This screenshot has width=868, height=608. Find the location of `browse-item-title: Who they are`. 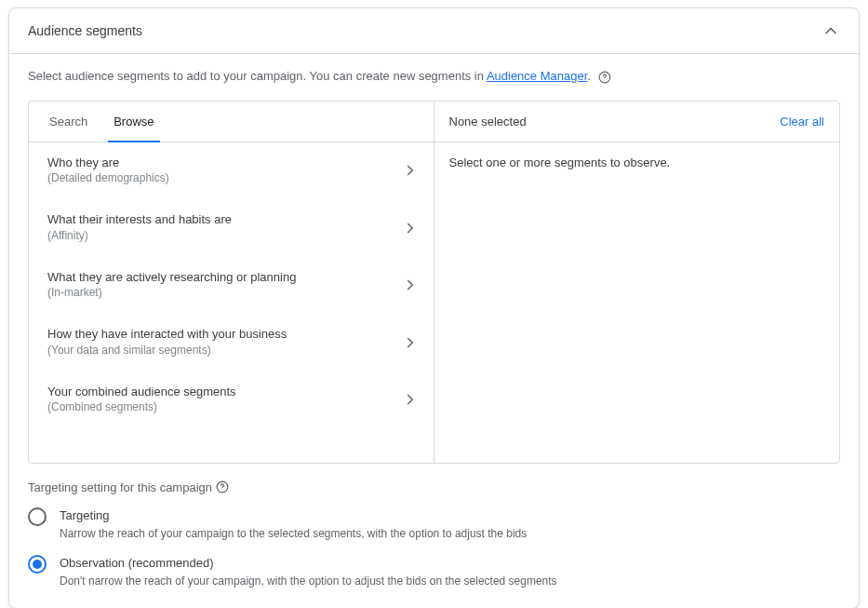

browse-item-title: Who they are is located at coordinates (108, 164).